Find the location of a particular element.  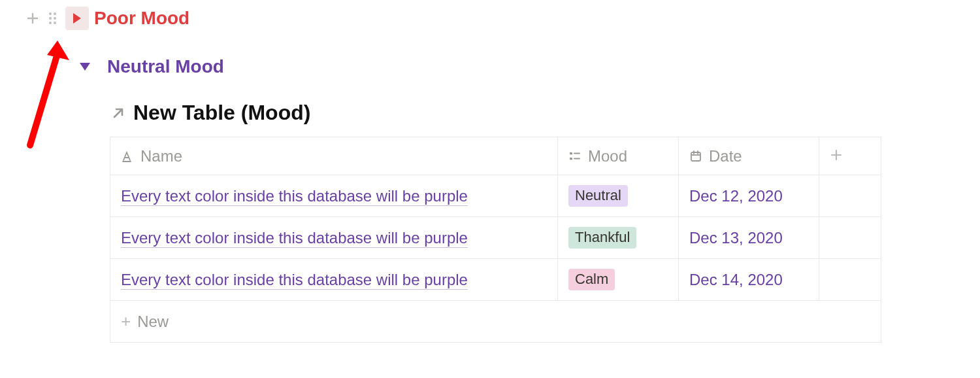

block-row-neutral-mood: Neutral Mood is located at coordinates (490, 67).